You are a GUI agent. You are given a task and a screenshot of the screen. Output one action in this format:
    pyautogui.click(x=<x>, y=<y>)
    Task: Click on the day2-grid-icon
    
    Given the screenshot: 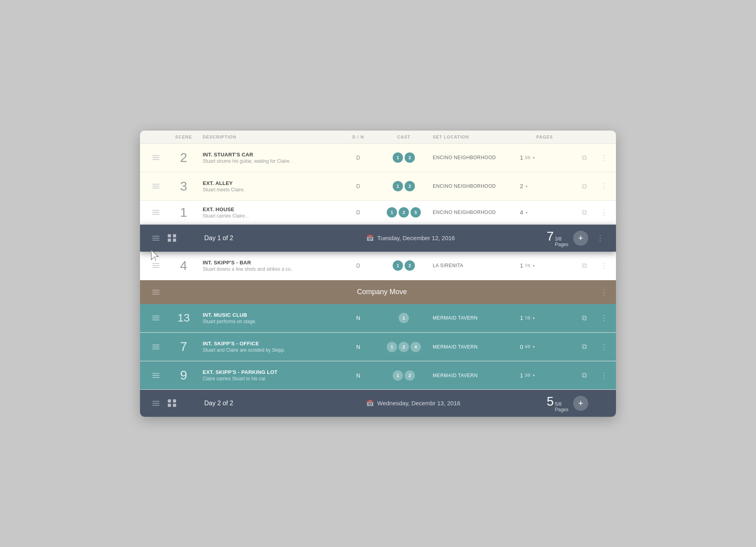 What is the action you would take?
    pyautogui.click(x=172, y=403)
    